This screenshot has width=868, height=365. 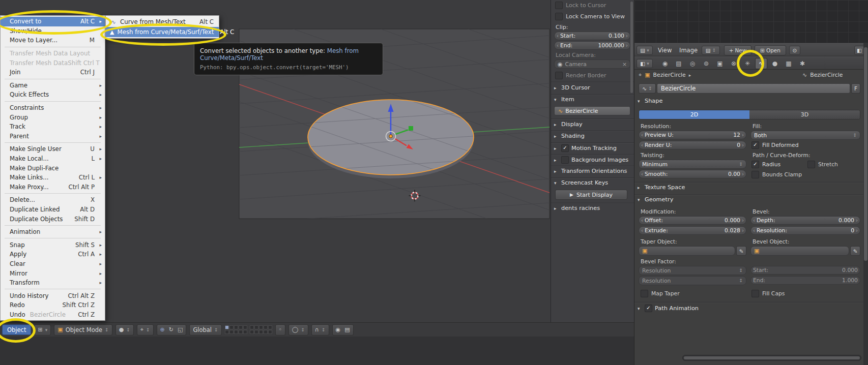 I want to click on properties-horizontal-scrollbar, so click(x=772, y=358).